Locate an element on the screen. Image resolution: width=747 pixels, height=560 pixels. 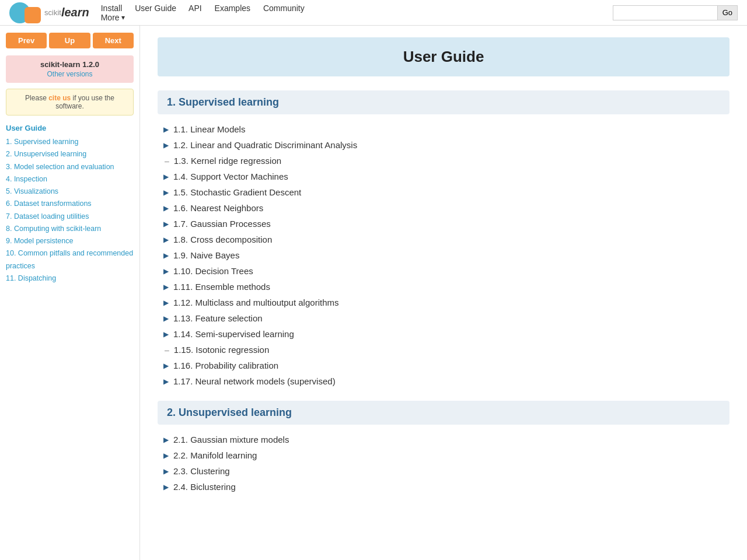
dash-icon: – is located at coordinates (167, 350).